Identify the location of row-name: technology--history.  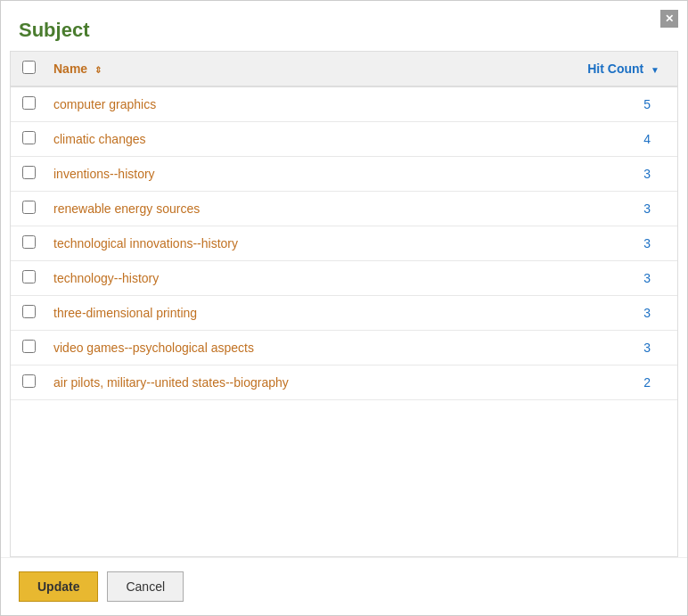
(274, 278).